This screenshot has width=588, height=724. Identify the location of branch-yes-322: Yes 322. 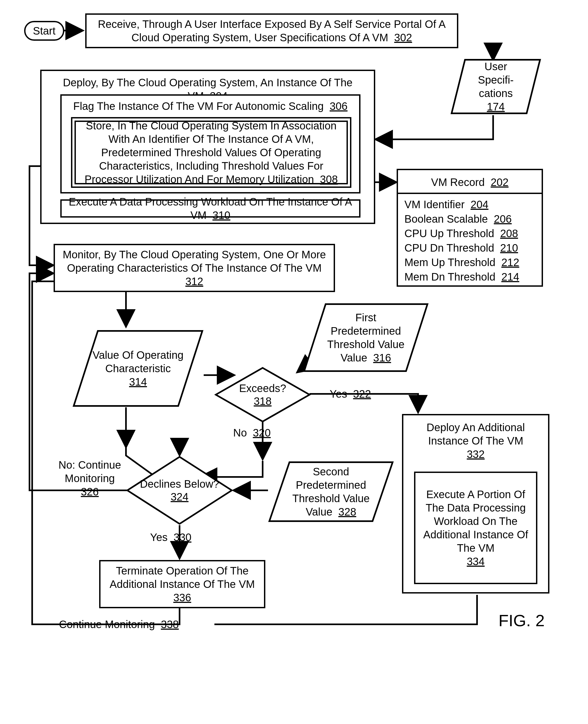
(350, 394).